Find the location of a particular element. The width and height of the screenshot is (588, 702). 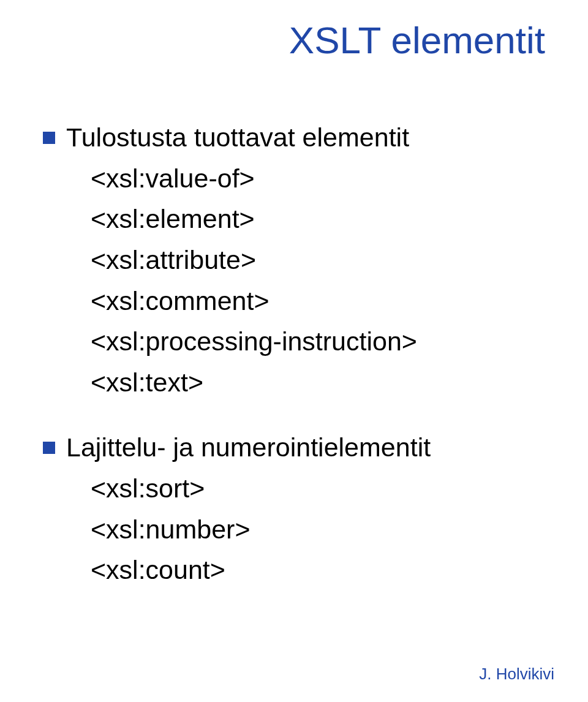

list-item: <xsl:value-of> is located at coordinates (324, 179).